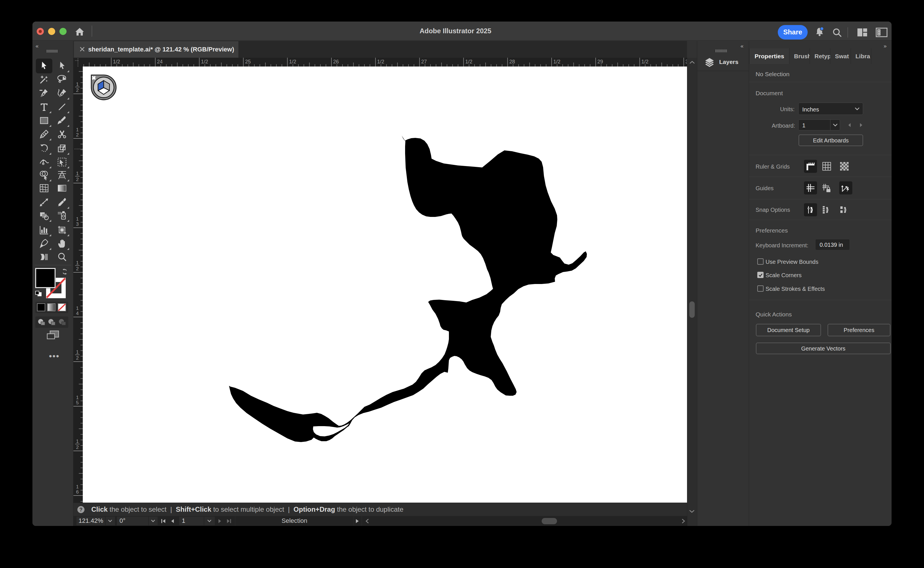  What do you see at coordinates (424, 62) in the screenshot?
I see `svg-text: 27` at bounding box center [424, 62].